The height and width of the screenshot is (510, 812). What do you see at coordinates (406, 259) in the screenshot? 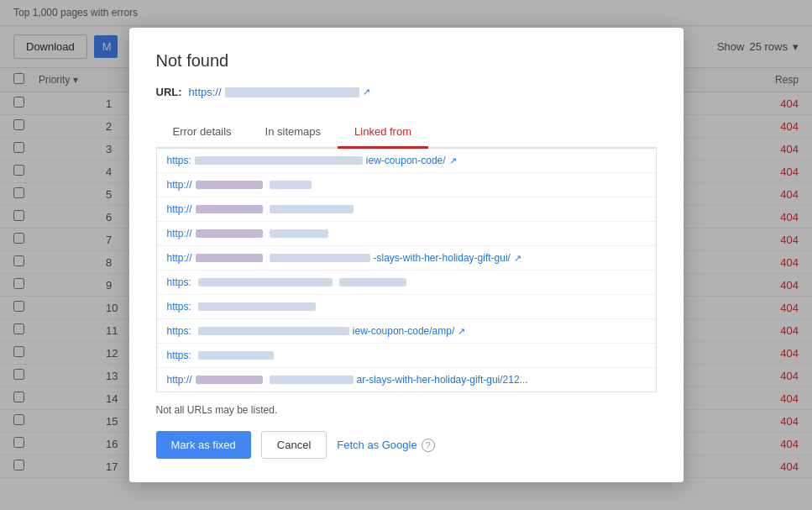
I see `list-item: http:// -slays-with-her-holiday-gift-gui…` at bounding box center [406, 259].